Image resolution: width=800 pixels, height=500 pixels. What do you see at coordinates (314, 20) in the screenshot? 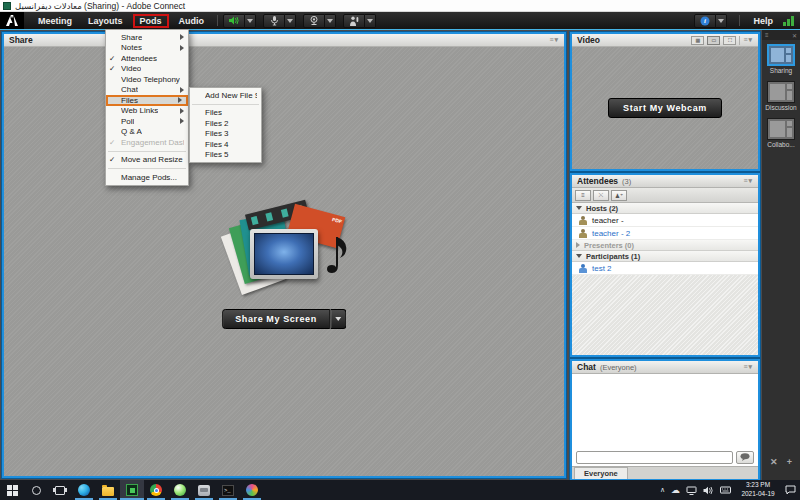
I see `webcam-icon` at bounding box center [314, 20].